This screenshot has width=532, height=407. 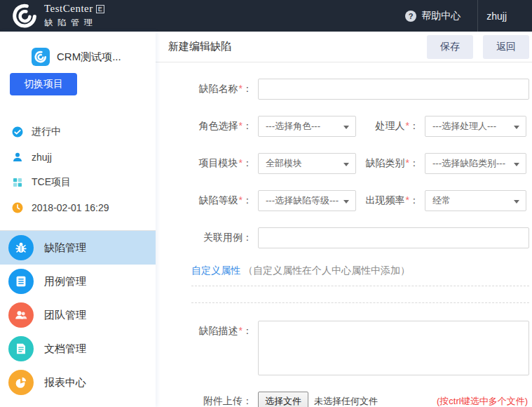 What do you see at coordinates (475, 126) in the screenshot?
I see `handler-select: ---选择处理人---` at bounding box center [475, 126].